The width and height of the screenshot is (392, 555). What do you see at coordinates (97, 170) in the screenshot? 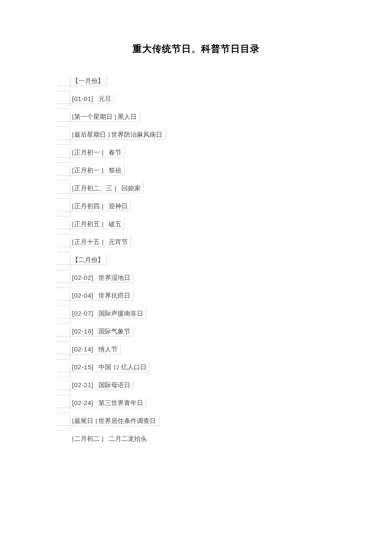
I see `item-text: [正月初一 ]祭祖` at bounding box center [97, 170].